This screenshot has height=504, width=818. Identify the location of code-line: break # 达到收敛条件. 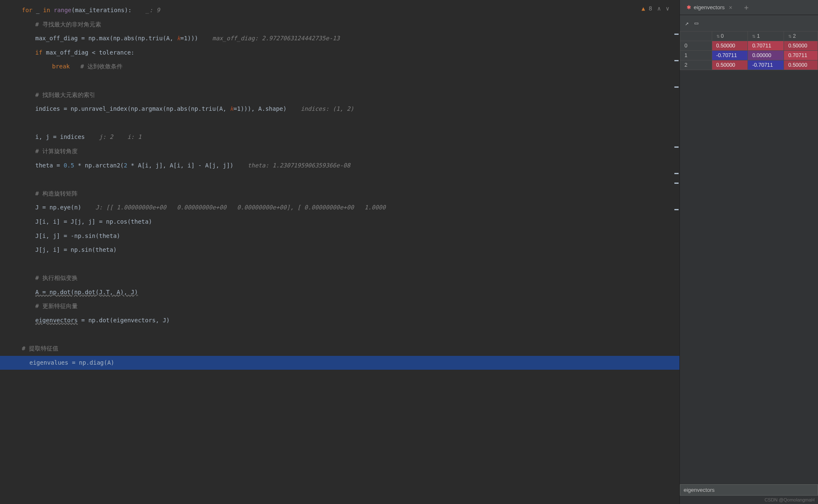
(345, 67).